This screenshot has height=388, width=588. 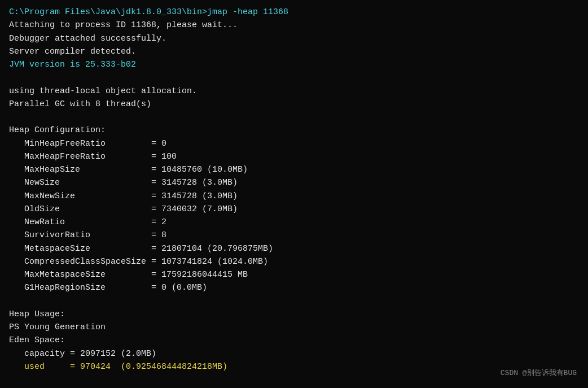 I want to click on terminal-line: Parallel GC with 8 thread(s), so click(x=294, y=104).